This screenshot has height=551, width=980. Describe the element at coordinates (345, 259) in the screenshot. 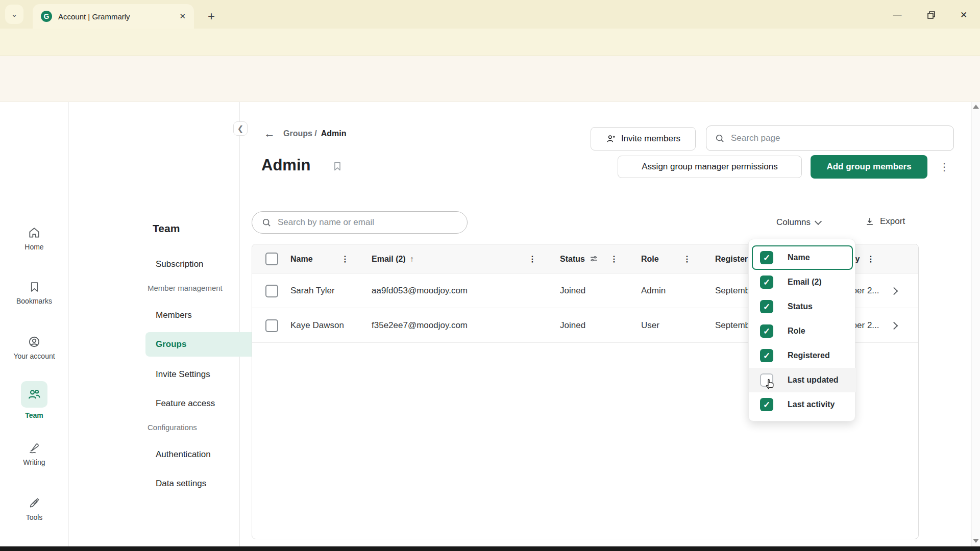

I see `name-column-kebab-icon: ⋮` at that location.